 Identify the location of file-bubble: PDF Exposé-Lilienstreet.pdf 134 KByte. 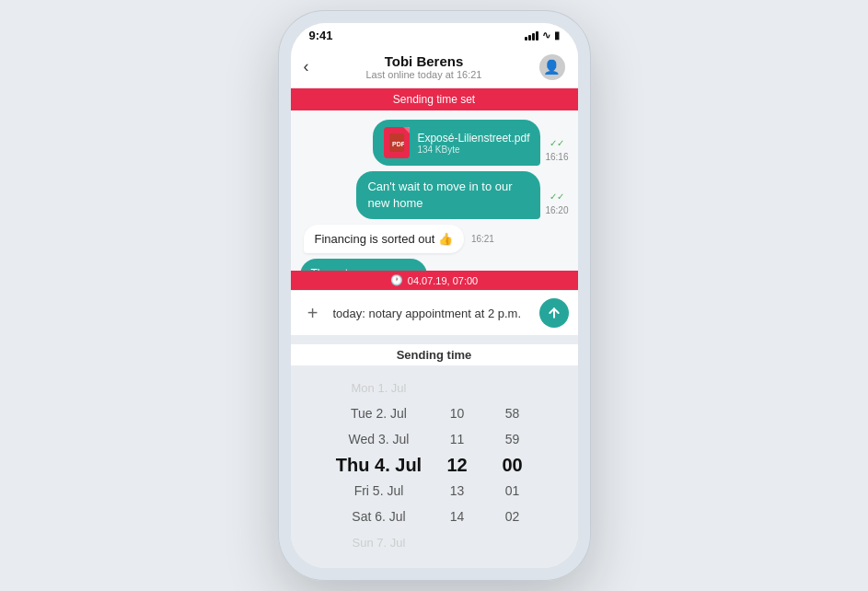
(457, 143).